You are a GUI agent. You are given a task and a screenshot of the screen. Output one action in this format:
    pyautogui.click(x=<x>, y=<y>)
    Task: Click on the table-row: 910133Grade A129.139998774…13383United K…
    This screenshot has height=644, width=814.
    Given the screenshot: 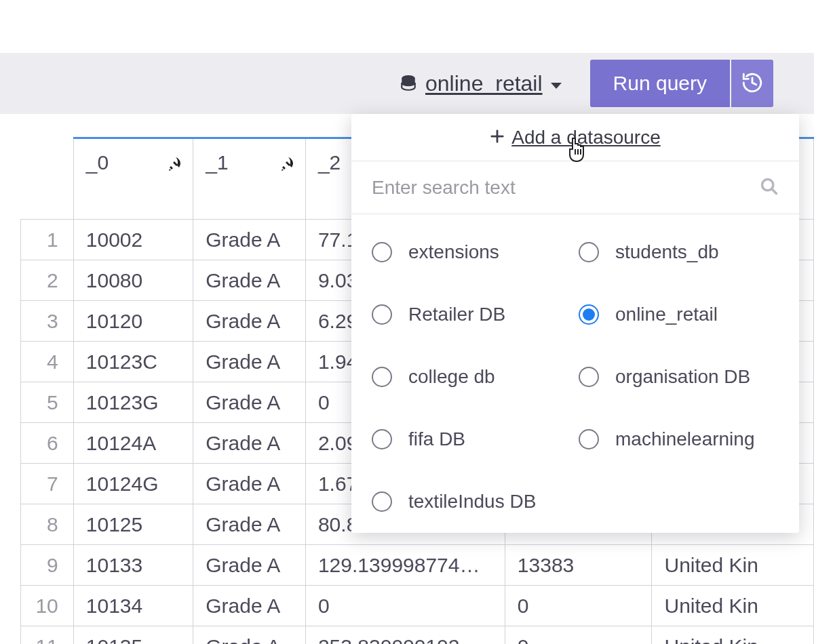 What is the action you would take?
    pyautogui.click(x=418, y=565)
    